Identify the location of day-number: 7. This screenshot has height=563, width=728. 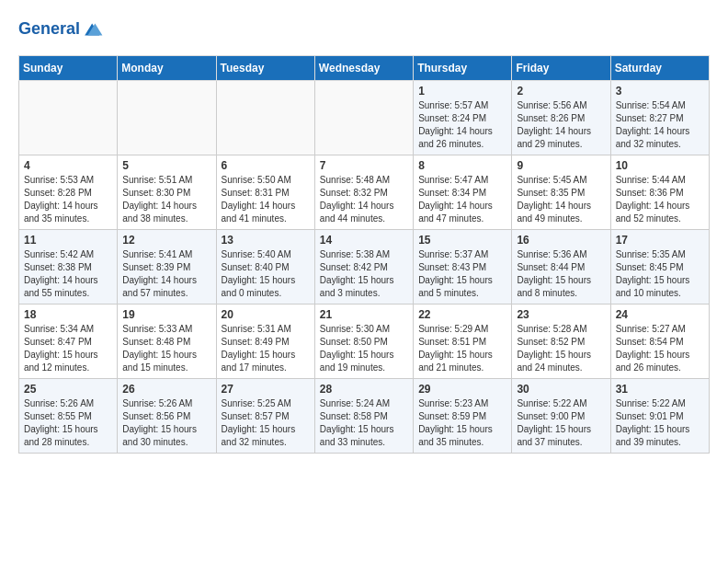
(364, 166).